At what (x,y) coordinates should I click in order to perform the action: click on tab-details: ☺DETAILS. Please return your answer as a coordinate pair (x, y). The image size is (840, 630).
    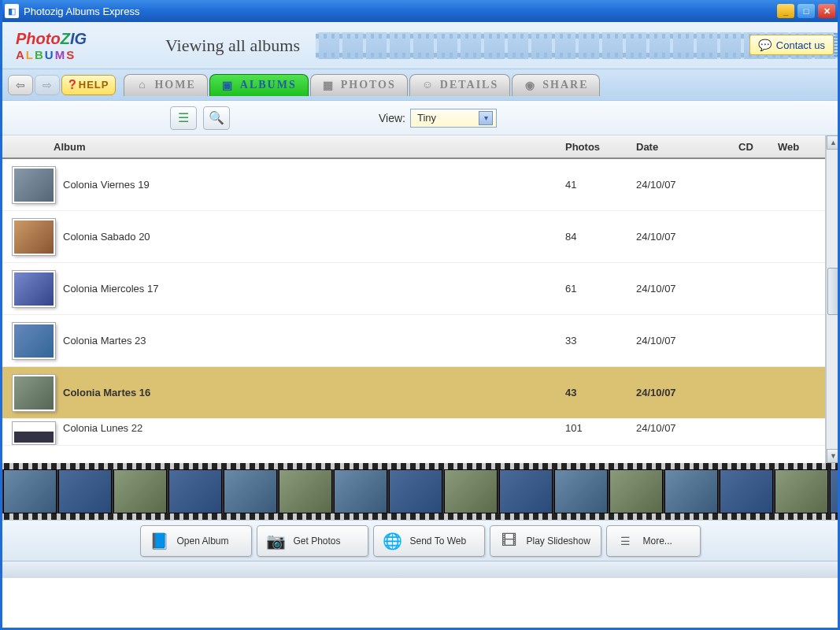
    Looking at the image, I should click on (460, 85).